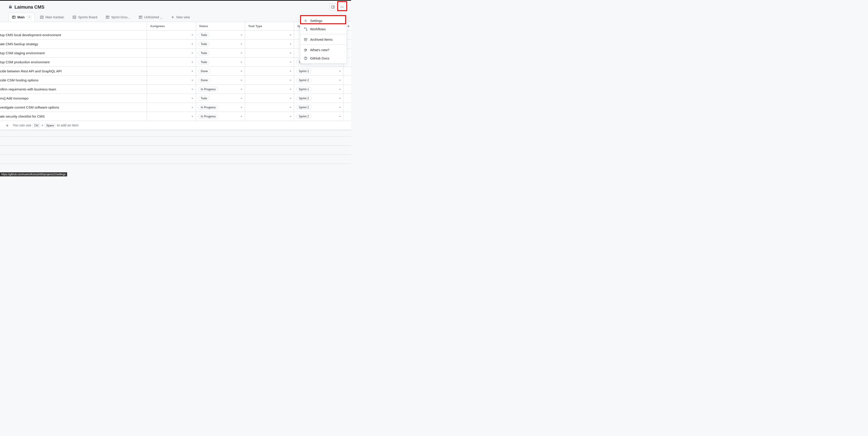  What do you see at coordinates (176, 117) in the screenshot?
I see `table-row: ate security checklist for CMSIn Progres…` at bounding box center [176, 117].